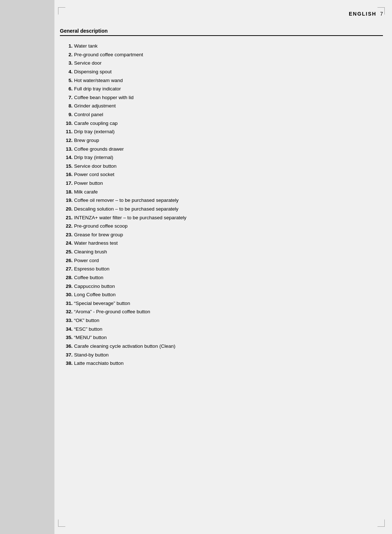  Describe the element at coordinates (66, 81) in the screenshot. I see `item-number: 5.` at that location.